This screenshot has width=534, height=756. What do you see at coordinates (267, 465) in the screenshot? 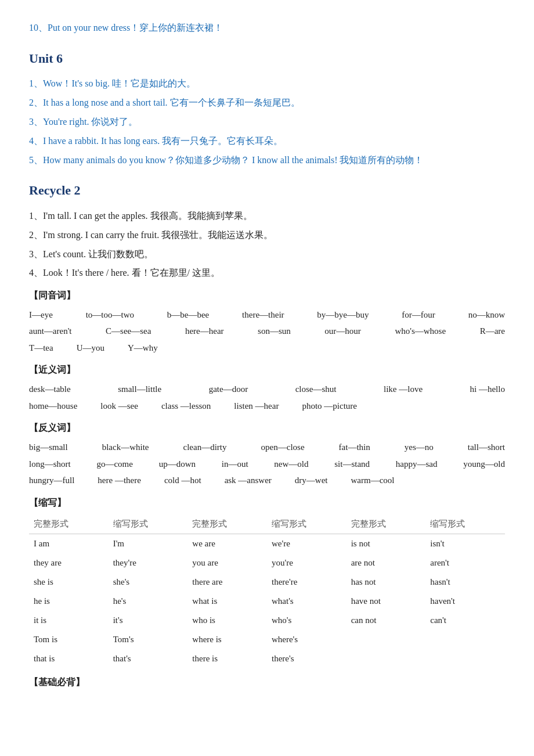
I see `antonyms-row2: long—short go—come up—down in—out new—ol…` at bounding box center [267, 465].